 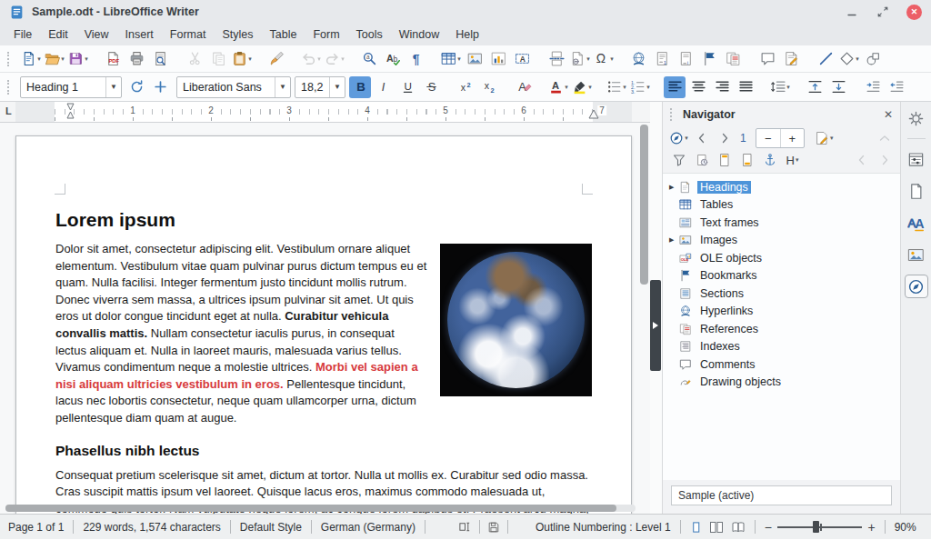 What do you see at coordinates (237, 35) in the screenshot?
I see `menu-styles: Styles` at bounding box center [237, 35].